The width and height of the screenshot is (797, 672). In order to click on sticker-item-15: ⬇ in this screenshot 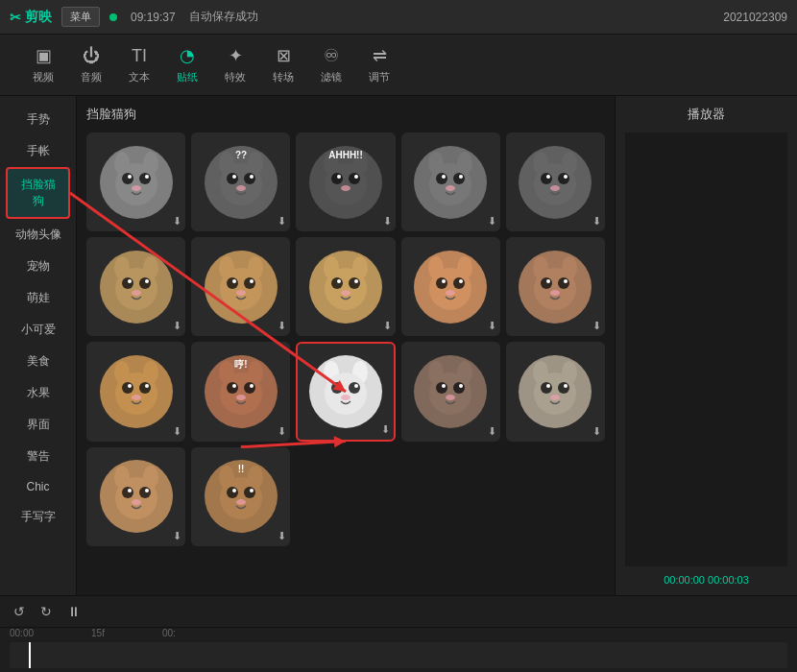, I will do `click(555, 392)`.